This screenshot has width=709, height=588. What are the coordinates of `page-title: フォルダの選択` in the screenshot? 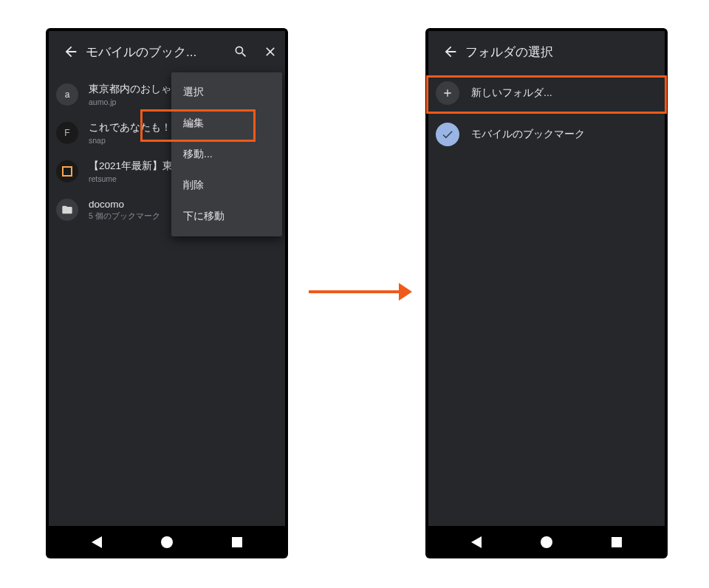 It's located at (565, 52).